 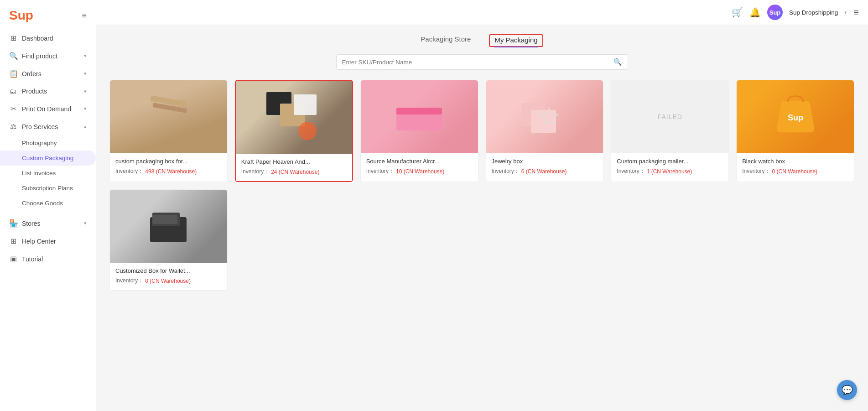 What do you see at coordinates (39, 173) in the screenshot?
I see `sidebar-label-list-invoices: List Invoices` at bounding box center [39, 173].